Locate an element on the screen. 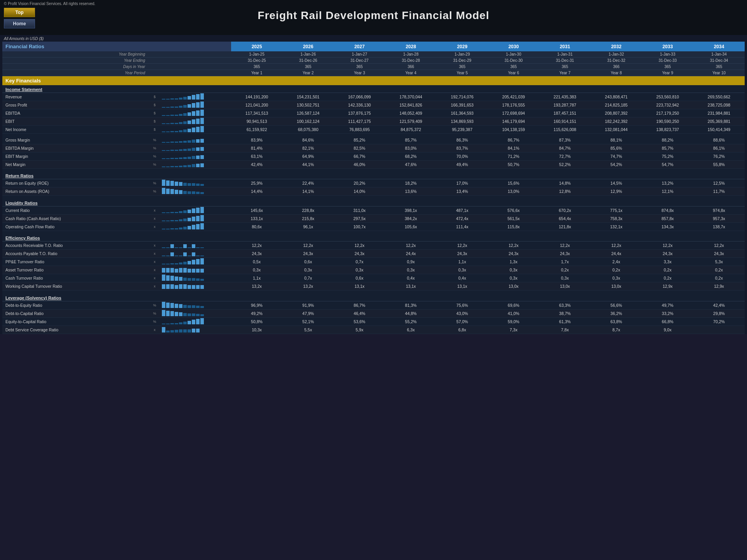 This screenshot has width=747, height=560. data-cell: 38,7% is located at coordinates (565, 313).